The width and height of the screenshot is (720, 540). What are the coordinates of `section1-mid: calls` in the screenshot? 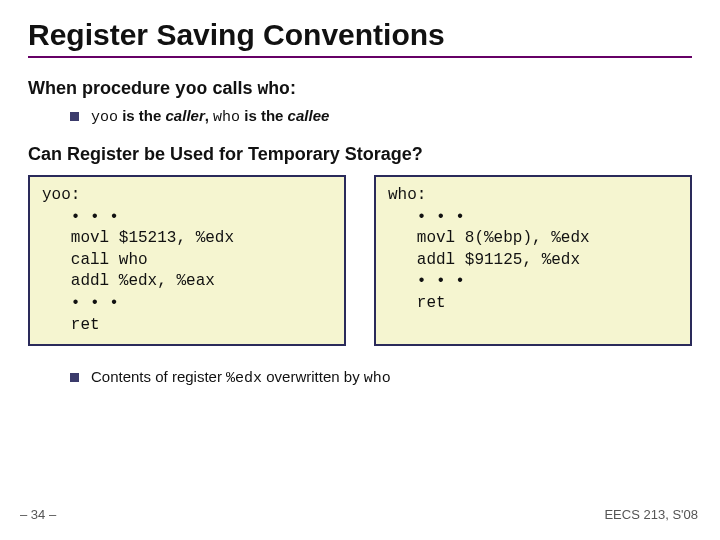 It's located at (232, 88).